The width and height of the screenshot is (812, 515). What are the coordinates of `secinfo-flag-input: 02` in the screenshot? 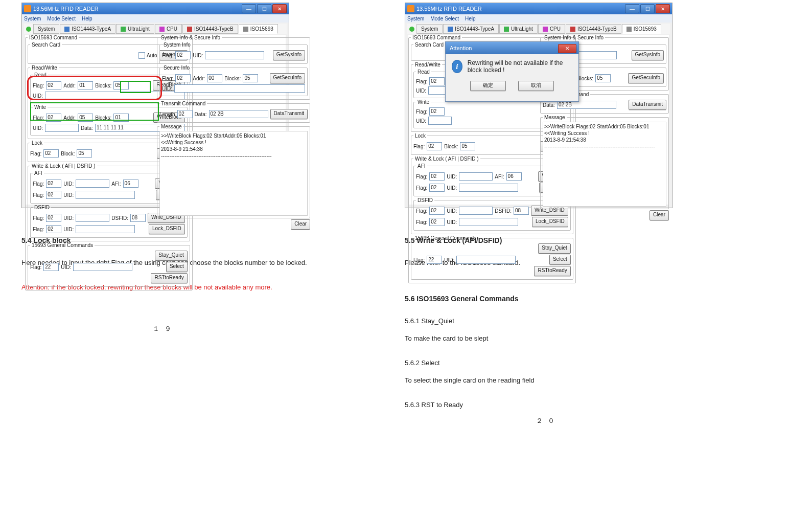 It's located at (183, 78).